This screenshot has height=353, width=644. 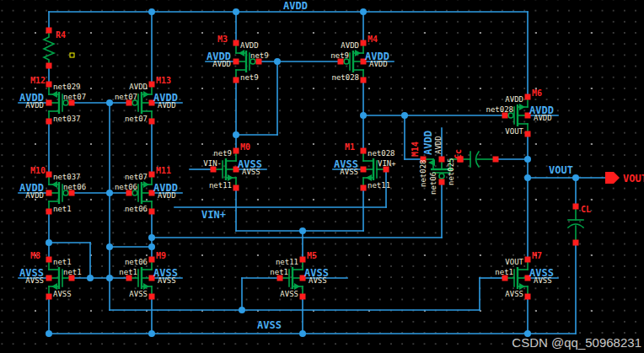 I want to click on pin-CL, so click(x=577, y=243).